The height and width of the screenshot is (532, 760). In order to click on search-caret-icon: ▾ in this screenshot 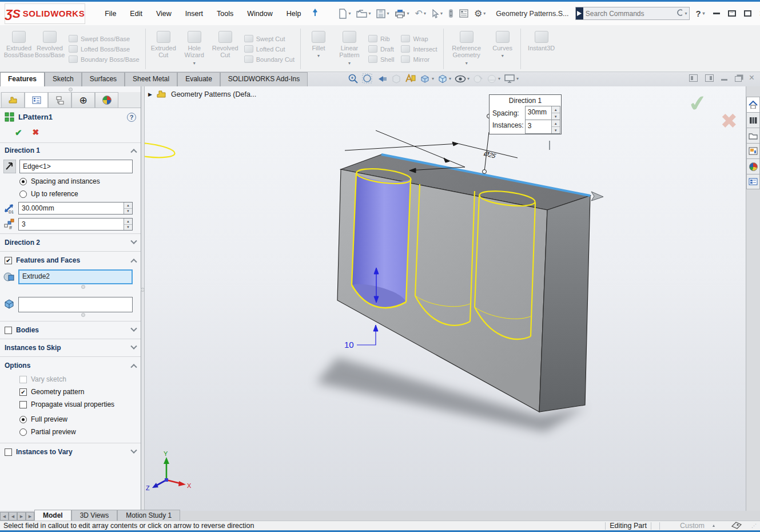, I will do `click(686, 14)`.